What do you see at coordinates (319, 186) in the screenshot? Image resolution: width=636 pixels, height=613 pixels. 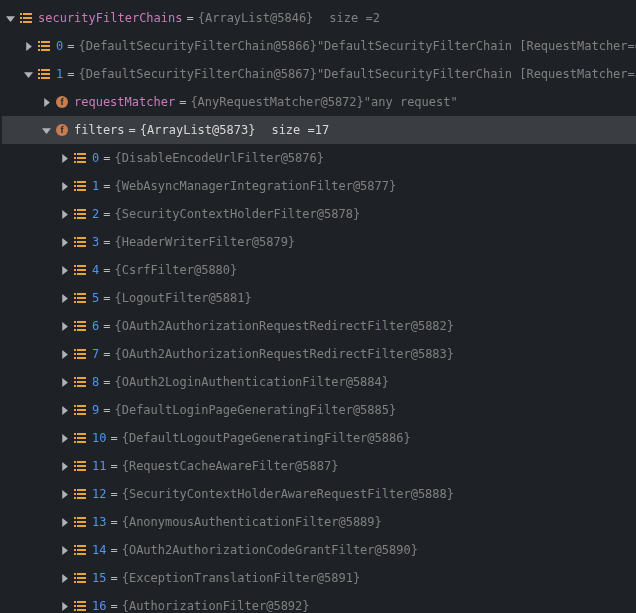 I see `tree-node-filter-1: 1 = {WebAsyncManagerIntegrationFilter@58…` at bounding box center [319, 186].